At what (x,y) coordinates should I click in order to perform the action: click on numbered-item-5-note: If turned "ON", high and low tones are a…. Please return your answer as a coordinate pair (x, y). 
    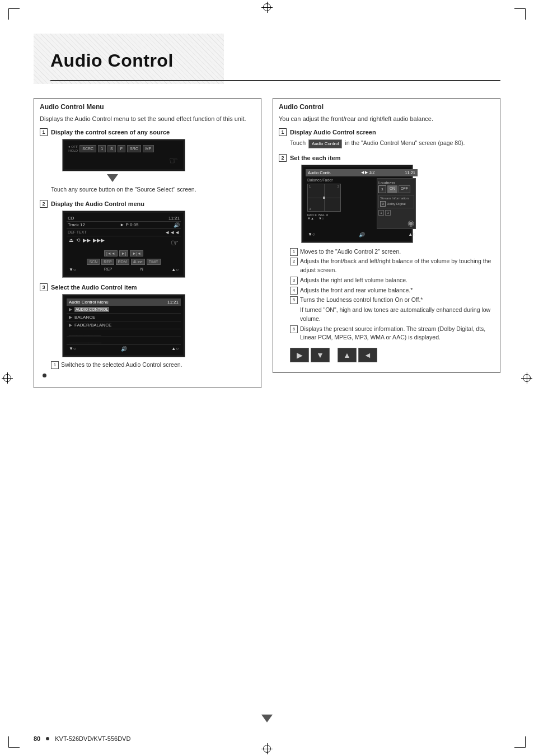
    Looking at the image, I should click on (392, 315).